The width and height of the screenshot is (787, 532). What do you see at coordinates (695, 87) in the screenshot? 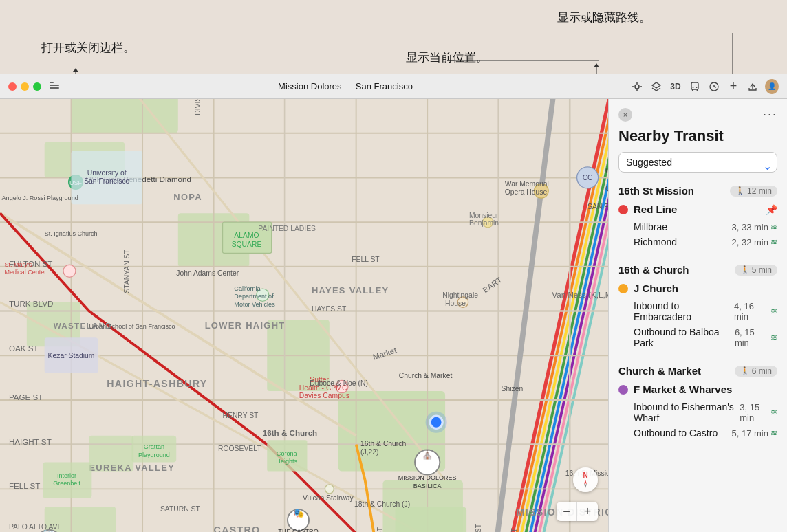
I see `transit-button` at bounding box center [695, 87].